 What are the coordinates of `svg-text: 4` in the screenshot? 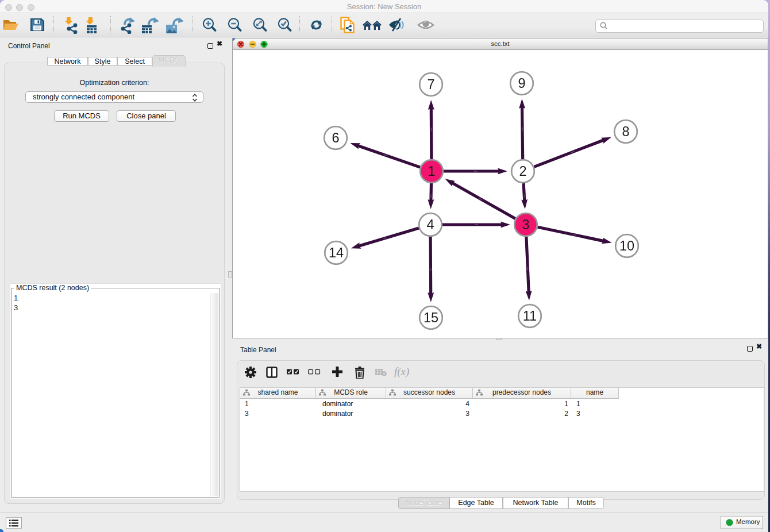 It's located at (430, 225).